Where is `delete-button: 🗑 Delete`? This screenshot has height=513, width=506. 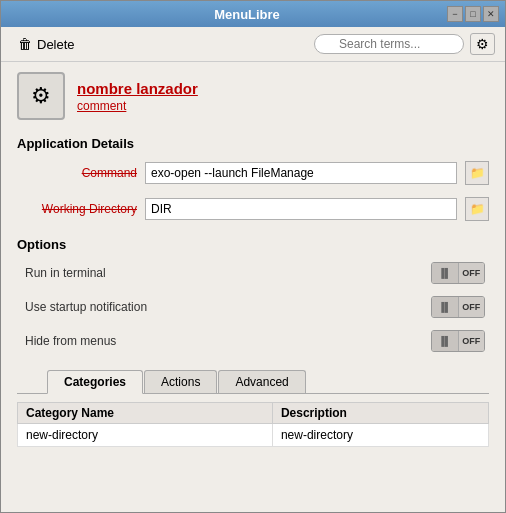
delete-button: 🗑 Delete is located at coordinates (46, 44).